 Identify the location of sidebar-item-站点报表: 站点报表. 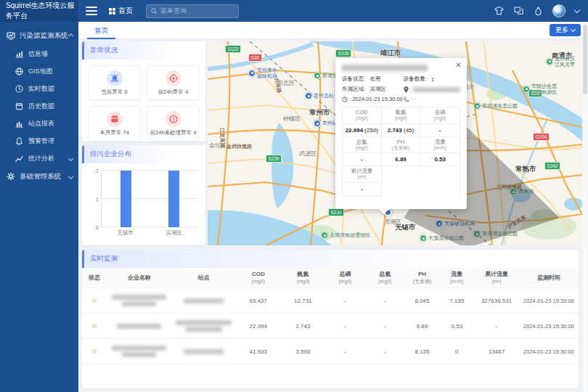
(39, 123).